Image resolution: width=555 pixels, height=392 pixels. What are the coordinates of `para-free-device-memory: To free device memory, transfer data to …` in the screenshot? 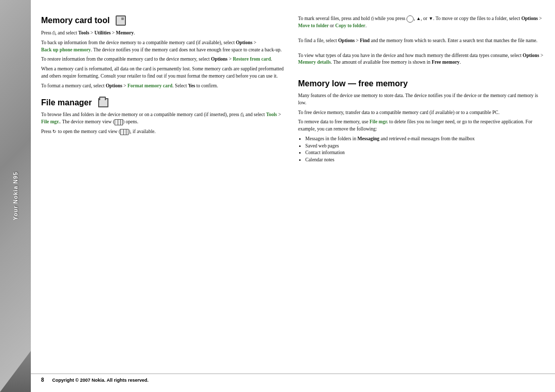 It's located at (421, 113).